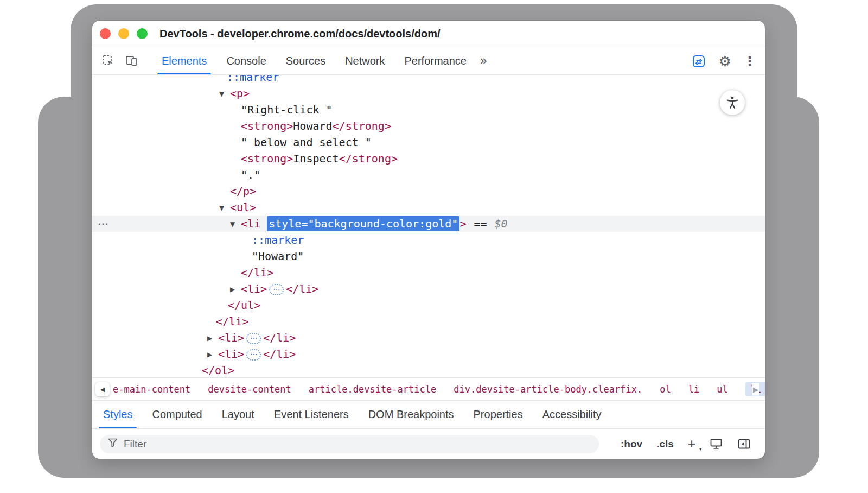 This screenshot has height=493, width=868. I want to click on dom-token-text: "Right-click ", so click(286, 110).